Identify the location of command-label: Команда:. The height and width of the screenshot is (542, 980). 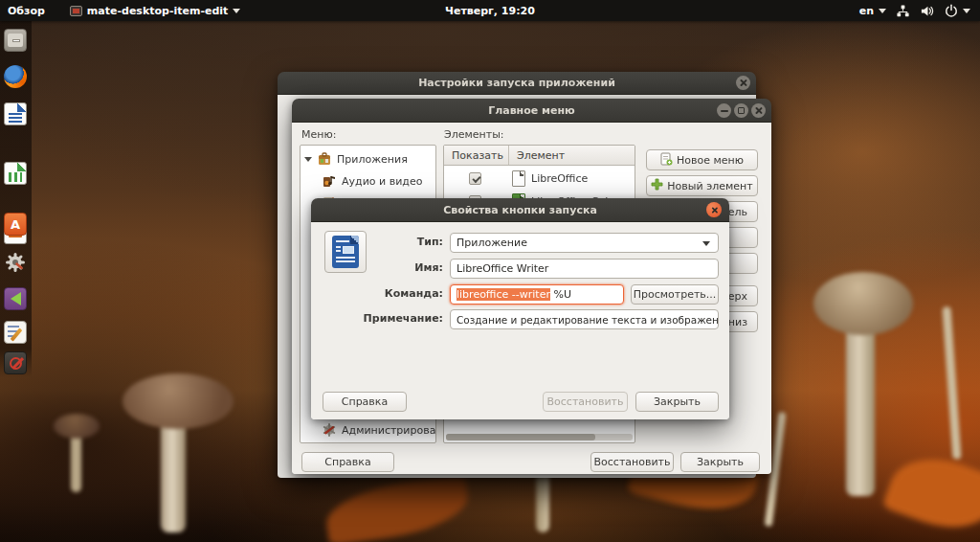
(406, 293).